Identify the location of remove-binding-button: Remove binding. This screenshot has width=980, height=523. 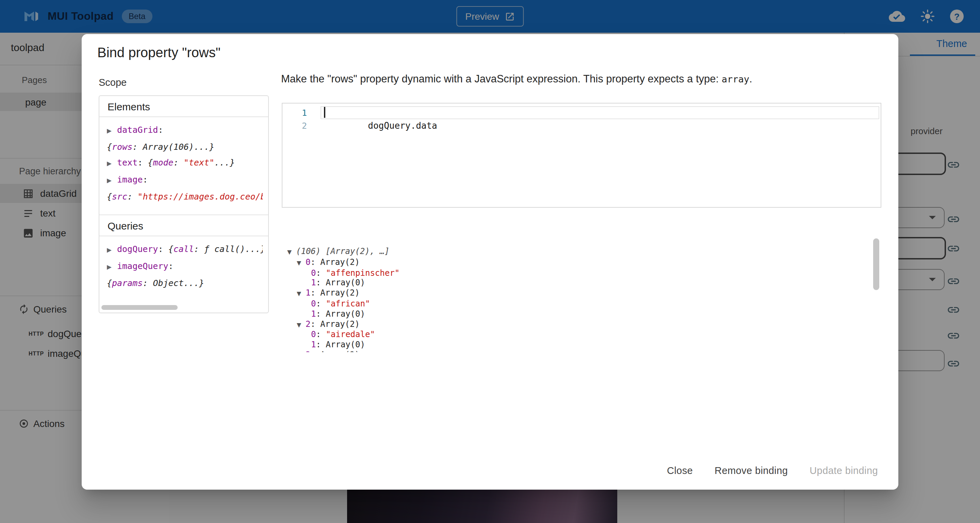
(751, 470).